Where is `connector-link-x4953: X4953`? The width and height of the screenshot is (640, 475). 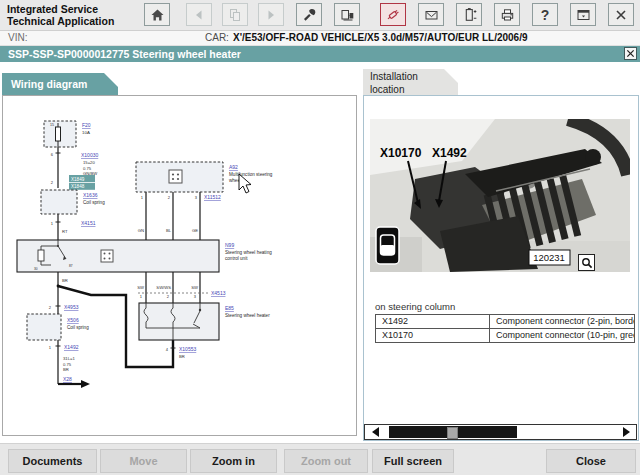 connector-link-x4953: X4953 is located at coordinates (72, 307).